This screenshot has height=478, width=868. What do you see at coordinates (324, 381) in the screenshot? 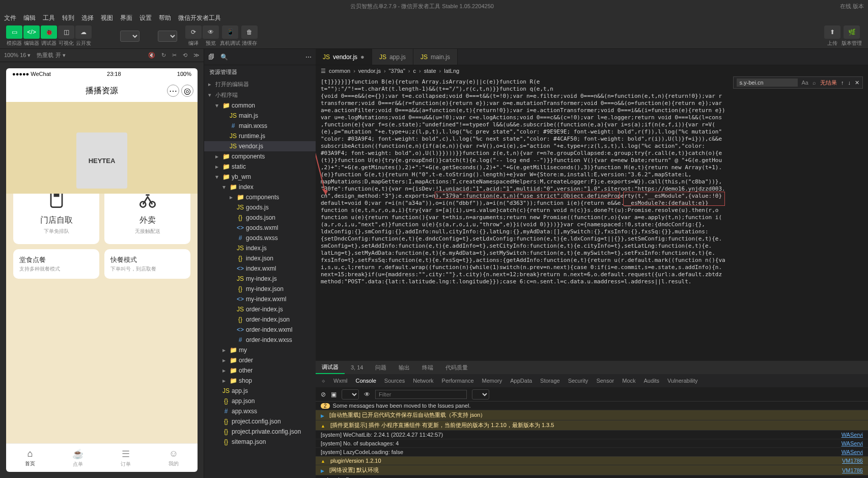
I see `inspect-icon: ⟐` at bounding box center [324, 381].